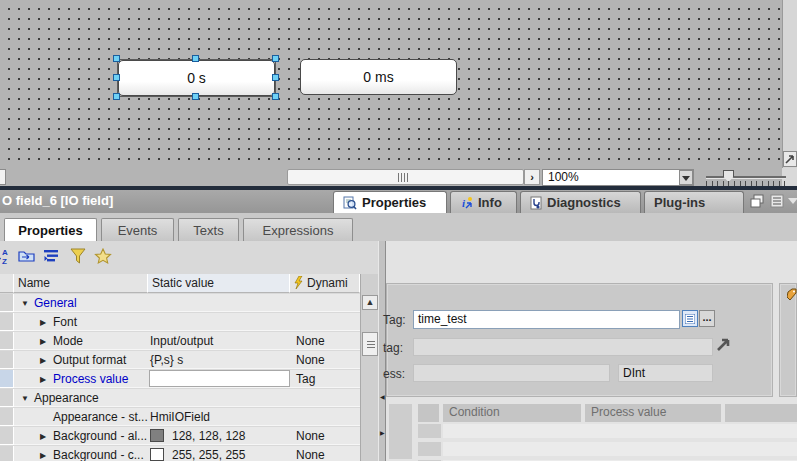 The height and width of the screenshot is (461, 797). Describe the element at coordinates (382, 396) in the screenshot. I see `splitter-left-arrow-icon: ◀` at that location.